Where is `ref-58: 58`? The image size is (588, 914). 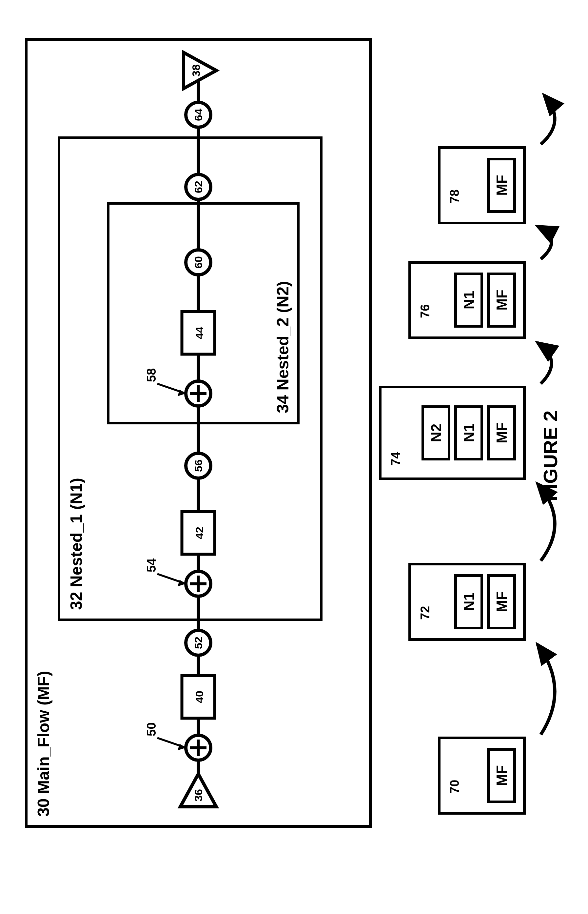
ref-58: 58 is located at coordinates (152, 375).